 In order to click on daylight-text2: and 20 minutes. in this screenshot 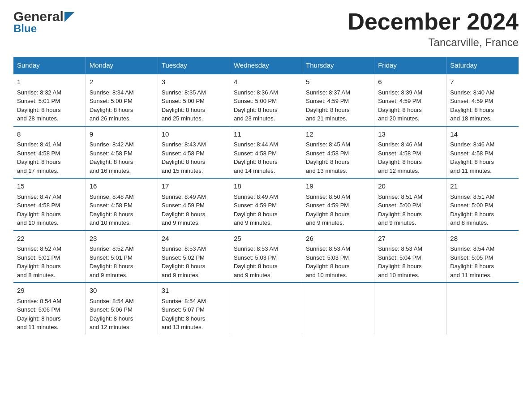, I will do `click(399, 118)`.